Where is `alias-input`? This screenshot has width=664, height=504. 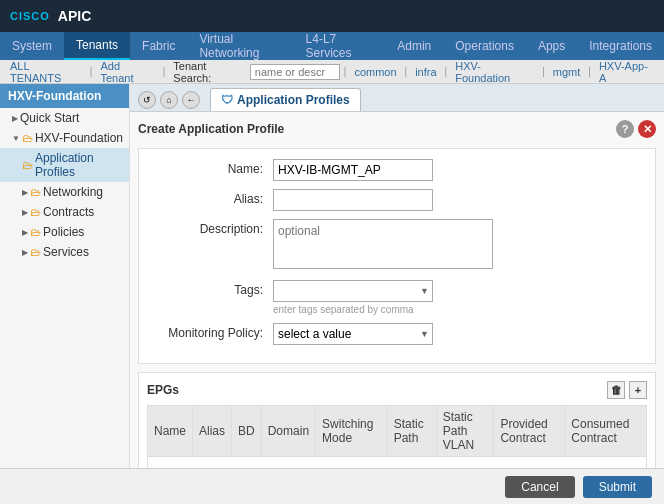 alias-input is located at coordinates (353, 200).